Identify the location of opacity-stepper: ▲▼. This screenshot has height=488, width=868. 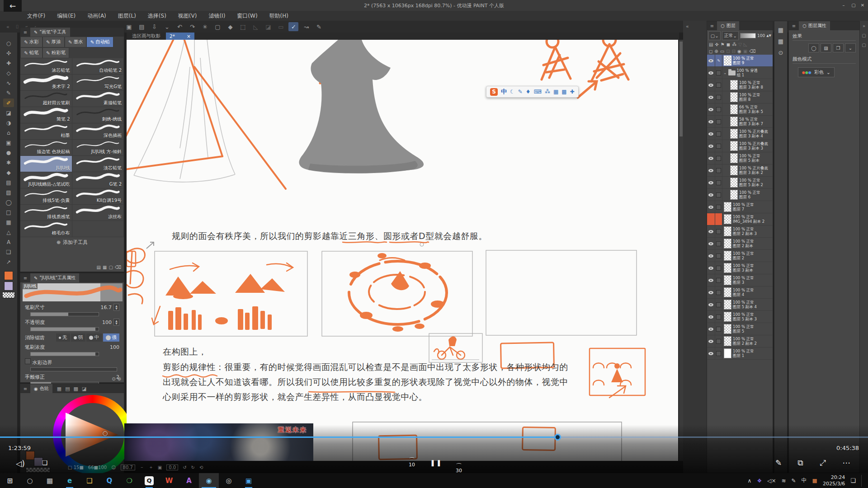
(769, 36).